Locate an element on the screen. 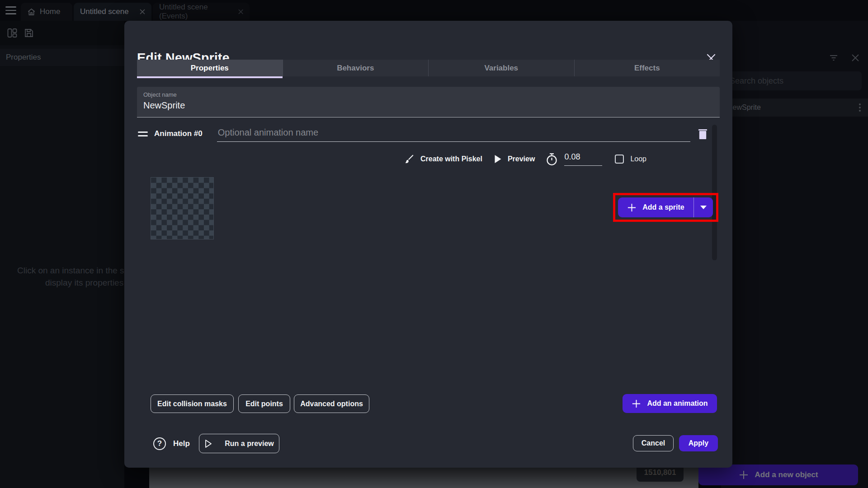 The height and width of the screenshot is (488, 868). delete-animation-icon is located at coordinates (703, 134).